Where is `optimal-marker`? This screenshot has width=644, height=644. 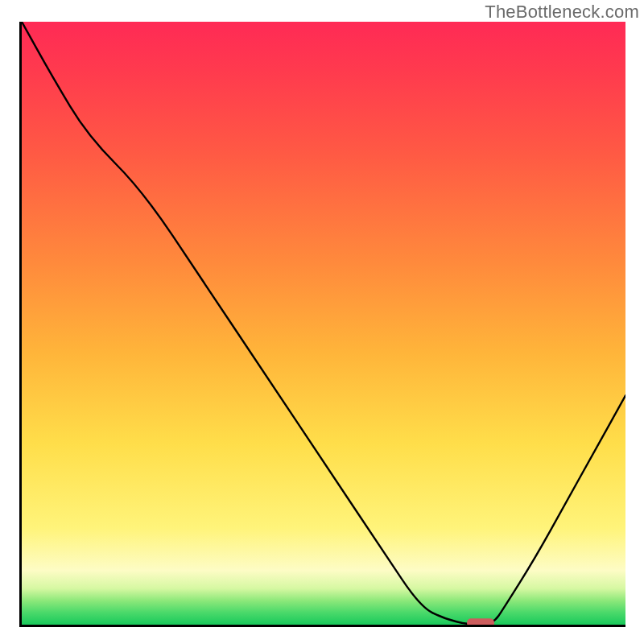
optimal-marker is located at coordinates (481, 621).